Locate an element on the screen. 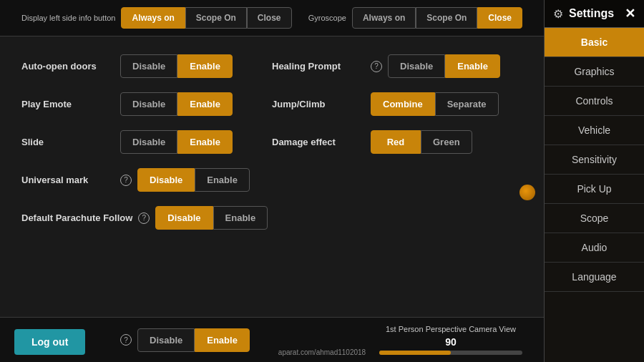  gear-icon: ⚙ is located at coordinates (558, 14).